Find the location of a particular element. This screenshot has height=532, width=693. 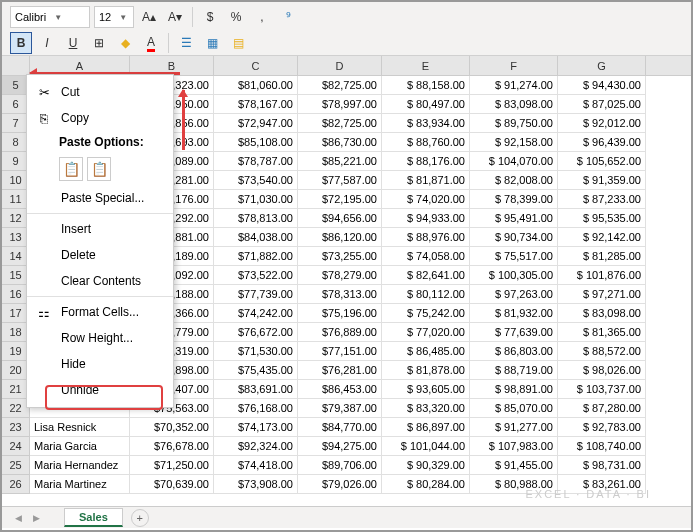

cell: $ 103,737.00 is located at coordinates (602, 390).